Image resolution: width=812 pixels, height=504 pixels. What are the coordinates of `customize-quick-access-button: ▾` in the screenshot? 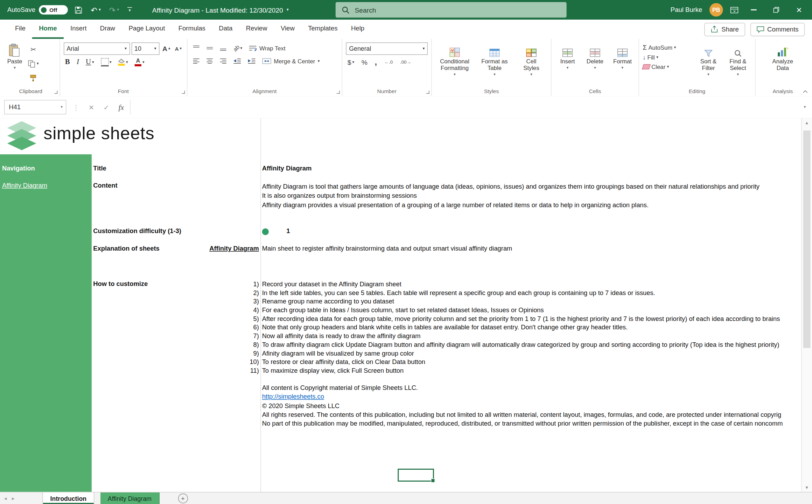 It's located at (130, 10).